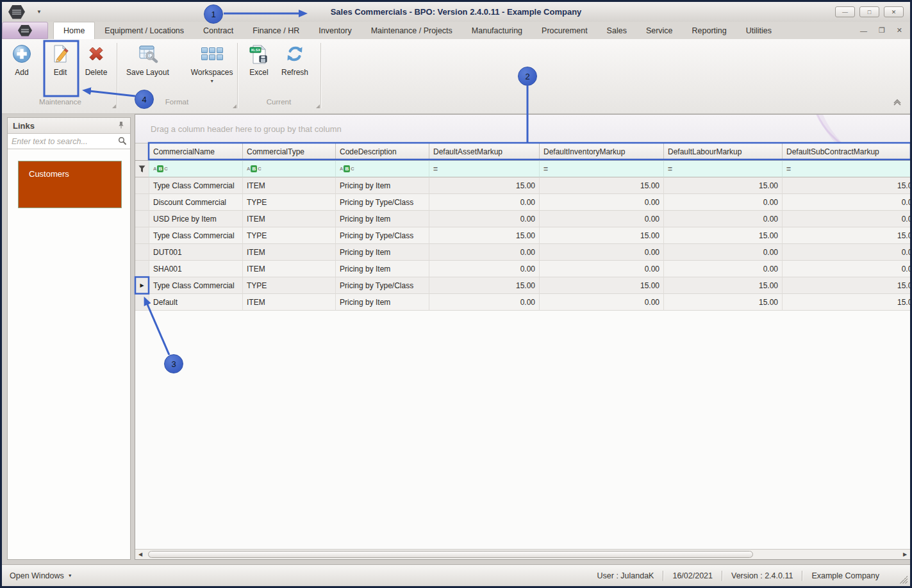 The height and width of the screenshot is (588, 912). What do you see at coordinates (523, 202) in the screenshot?
I see `table-row: Discount Commercial TYPE Pricing by Type…` at bounding box center [523, 202].